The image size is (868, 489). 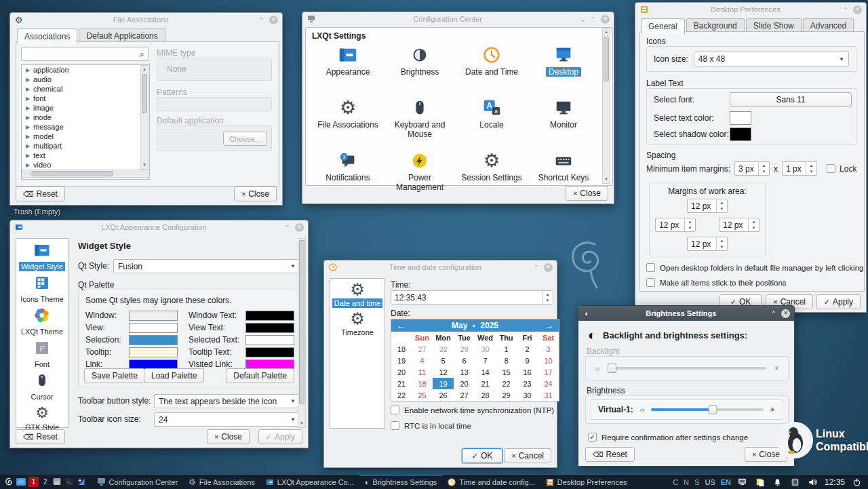 I want to click on calendar-day: 3, so click(x=548, y=349).